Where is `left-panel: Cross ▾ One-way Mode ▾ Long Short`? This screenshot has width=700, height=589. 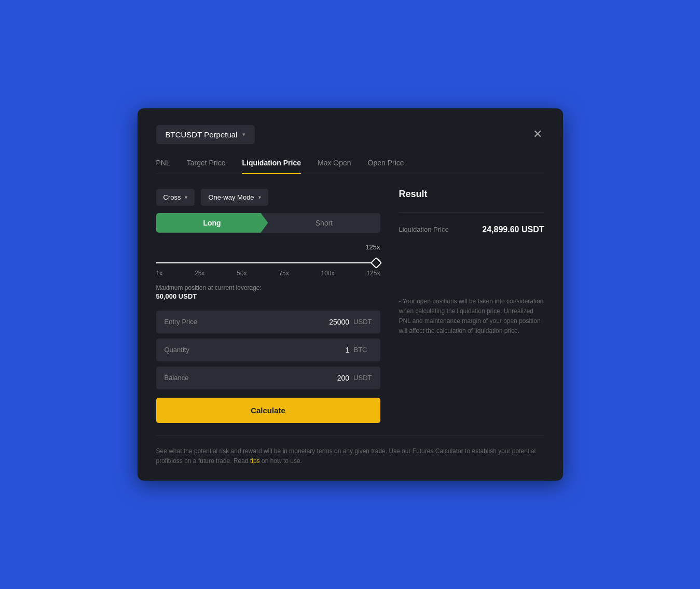 left-panel: Cross ▾ One-way Mode ▾ Long Short is located at coordinates (268, 306).